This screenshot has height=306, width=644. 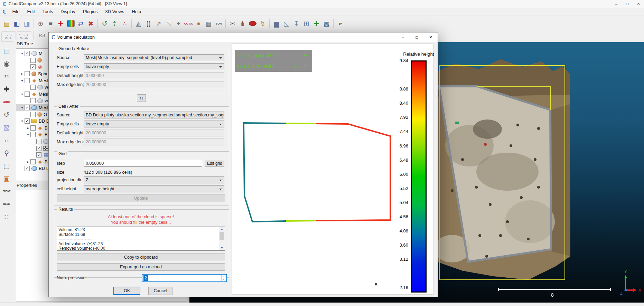 I want to click on window-minimize-button: –, so click(x=616, y=4).